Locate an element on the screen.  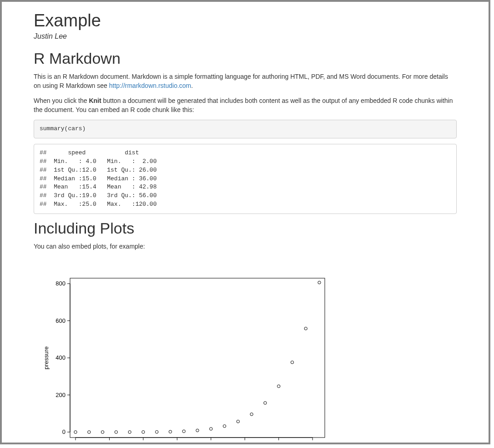
paragraph-intro: This is an R Markdown document. Markdown… is located at coordinates (245, 81).